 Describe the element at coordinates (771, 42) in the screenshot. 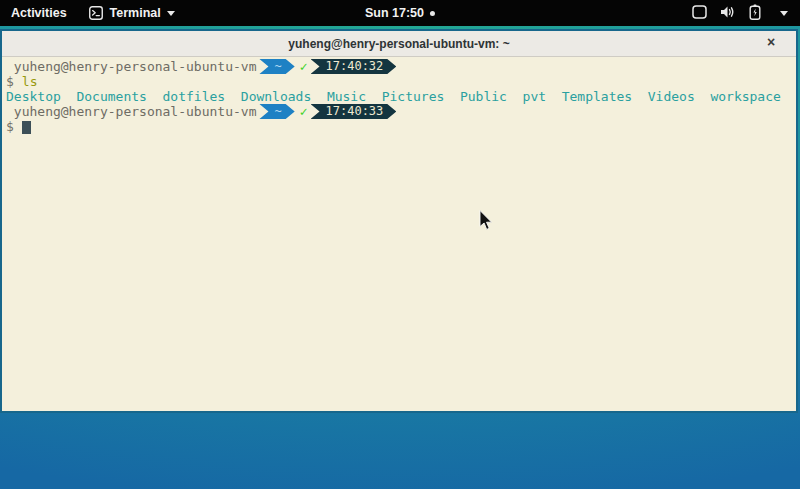

I see `close-button: ×` at that location.